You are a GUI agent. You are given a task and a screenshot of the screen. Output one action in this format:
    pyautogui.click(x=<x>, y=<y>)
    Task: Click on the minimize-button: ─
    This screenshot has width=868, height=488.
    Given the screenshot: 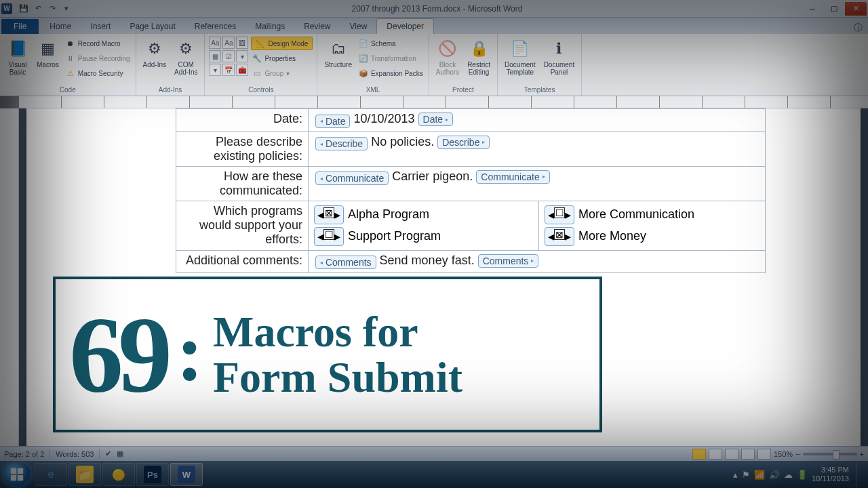 What is the action you would take?
    pyautogui.click(x=812, y=9)
    